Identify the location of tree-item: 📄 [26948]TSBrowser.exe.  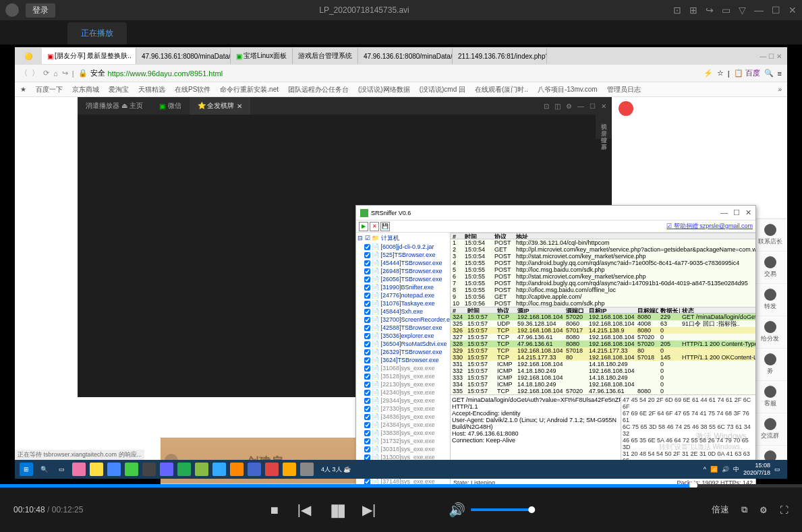
(403, 271).